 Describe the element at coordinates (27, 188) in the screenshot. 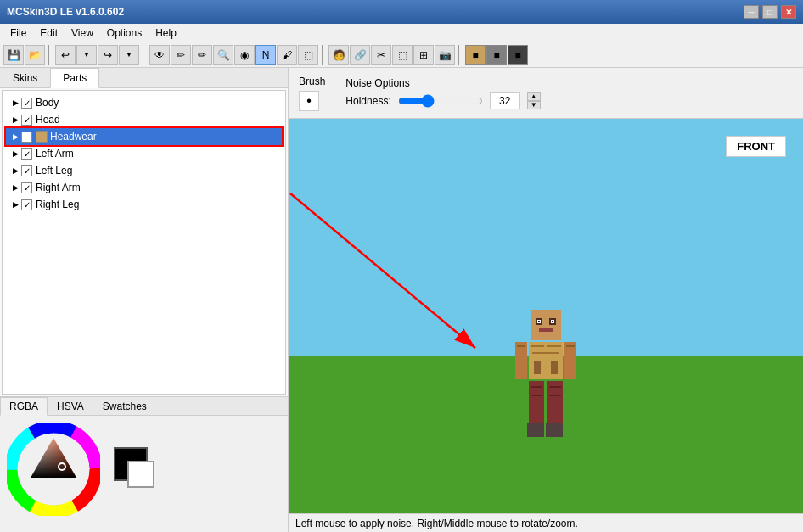

I see `checkbox-right-arm: ✓` at that location.